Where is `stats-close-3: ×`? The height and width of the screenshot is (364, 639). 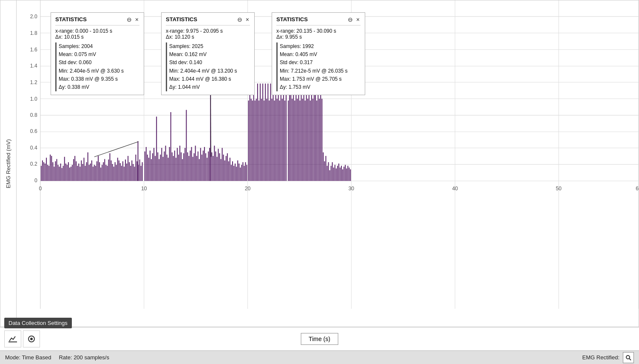
stats-close-3: × is located at coordinates (358, 20).